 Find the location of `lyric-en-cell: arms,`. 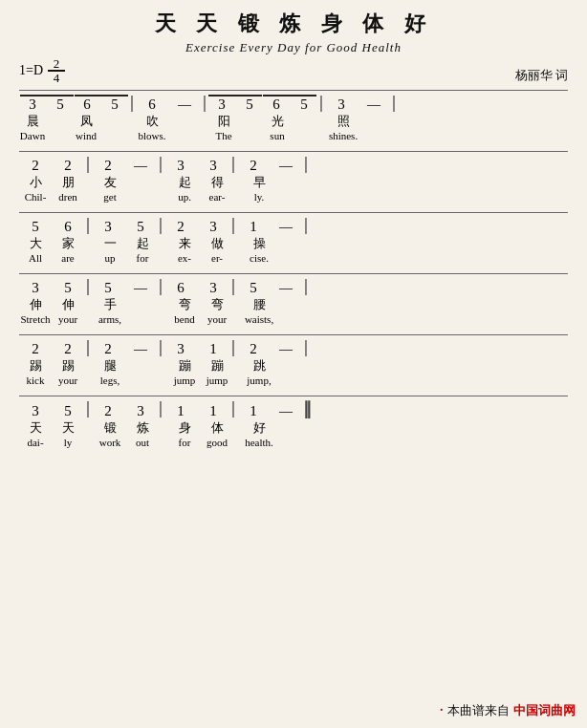

lyric-en-cell: arms, is located at coordinates (110, 319).